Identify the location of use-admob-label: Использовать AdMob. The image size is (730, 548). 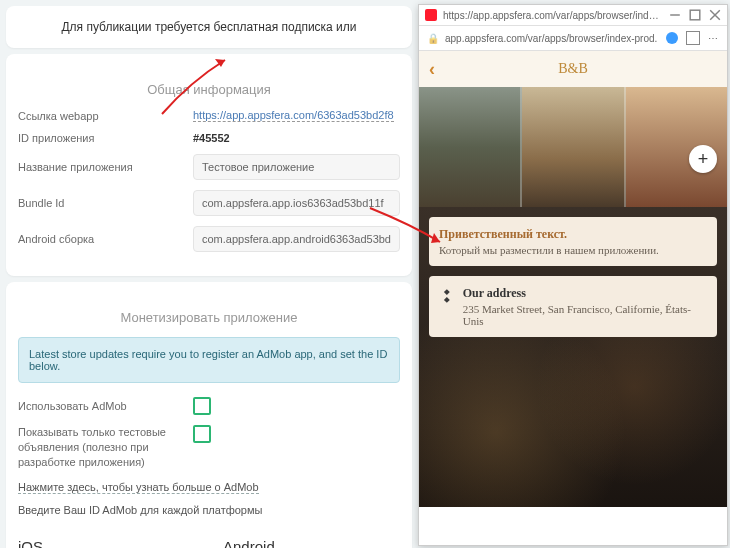
(106, 406).